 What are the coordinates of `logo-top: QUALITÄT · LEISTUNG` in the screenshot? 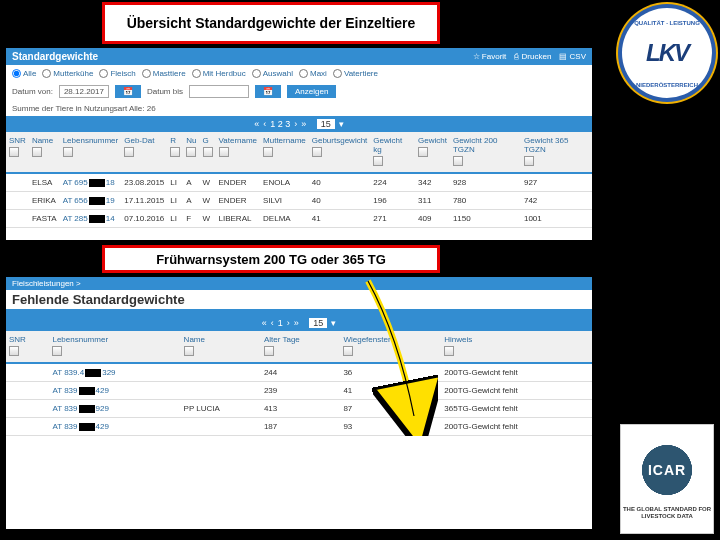 It's located at (667, 23).